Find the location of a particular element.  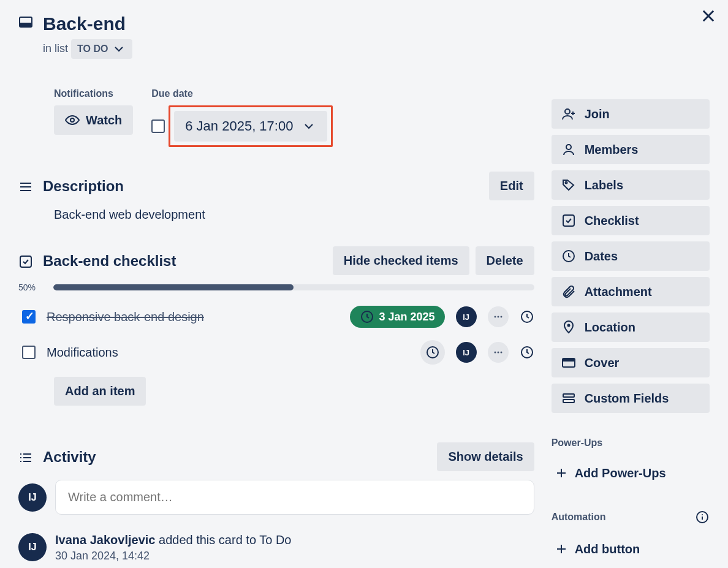

tag-icon is located at coordinates (569, 185).